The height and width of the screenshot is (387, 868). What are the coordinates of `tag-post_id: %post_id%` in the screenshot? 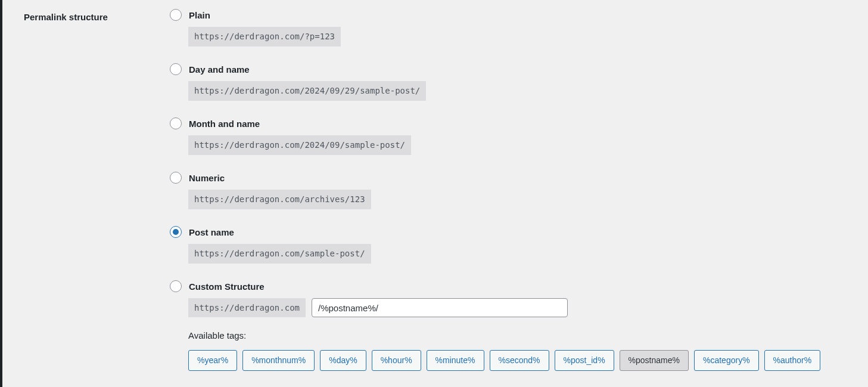 It's located at (584, 360).